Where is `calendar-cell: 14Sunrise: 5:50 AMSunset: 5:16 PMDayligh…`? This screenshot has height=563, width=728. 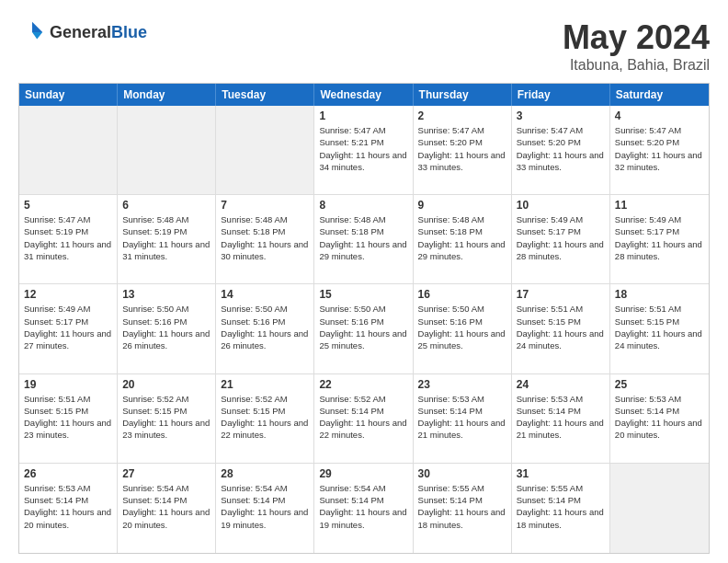
calendar-cell: 14Sunrise: 5:50 AMSunset: 5:16 PMDayligh… is located at coordinates (265, 328).